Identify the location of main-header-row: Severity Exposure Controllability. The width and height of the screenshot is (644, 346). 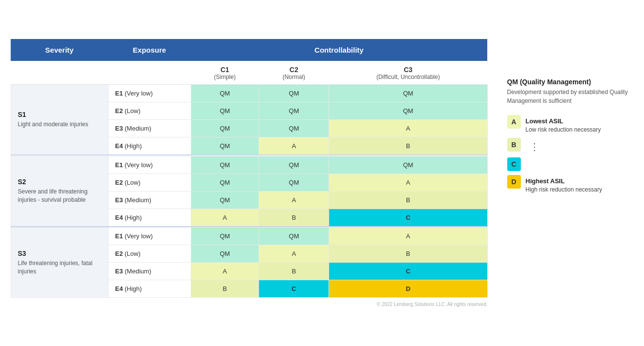
(249, 50).